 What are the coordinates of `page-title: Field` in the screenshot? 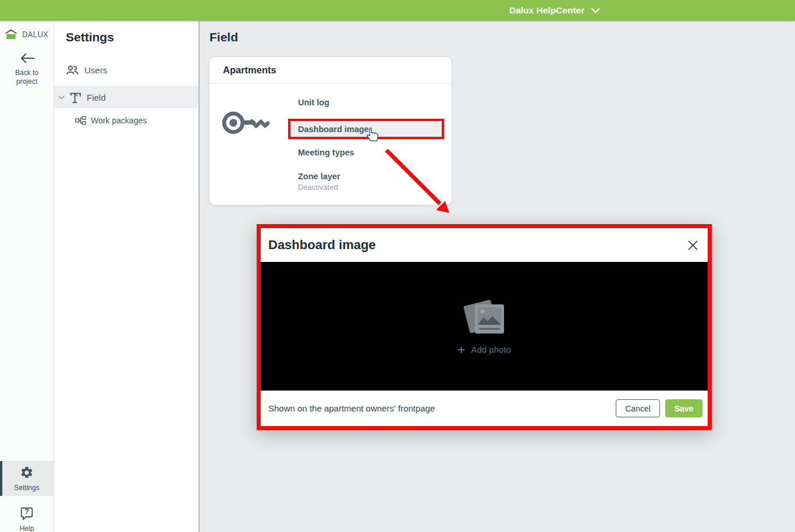 It's located at (223, 37).